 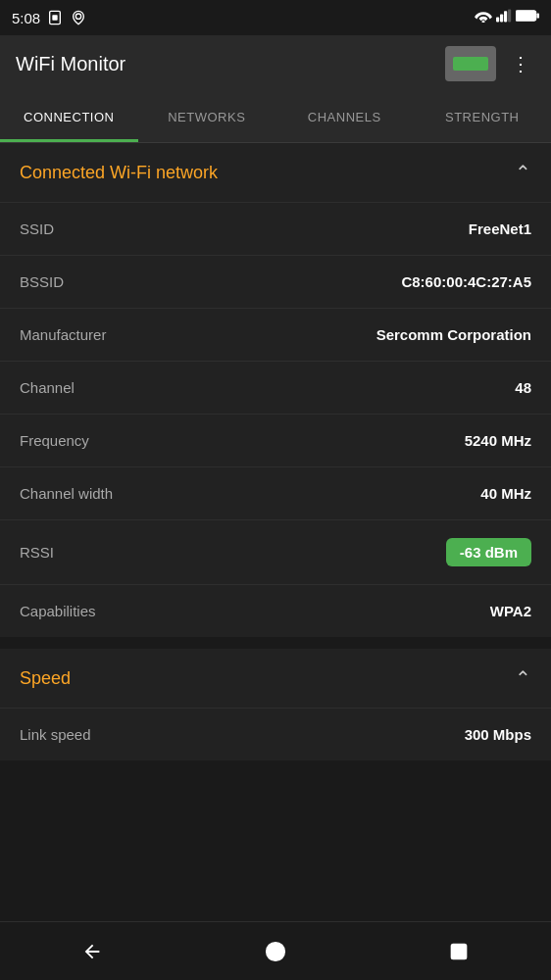 What do you see at coordinates (276, 281) in the screenshot?
I see `bssid-row: BSSID C8:60:00:4C:27:A5` at bounding box center [276, 281].